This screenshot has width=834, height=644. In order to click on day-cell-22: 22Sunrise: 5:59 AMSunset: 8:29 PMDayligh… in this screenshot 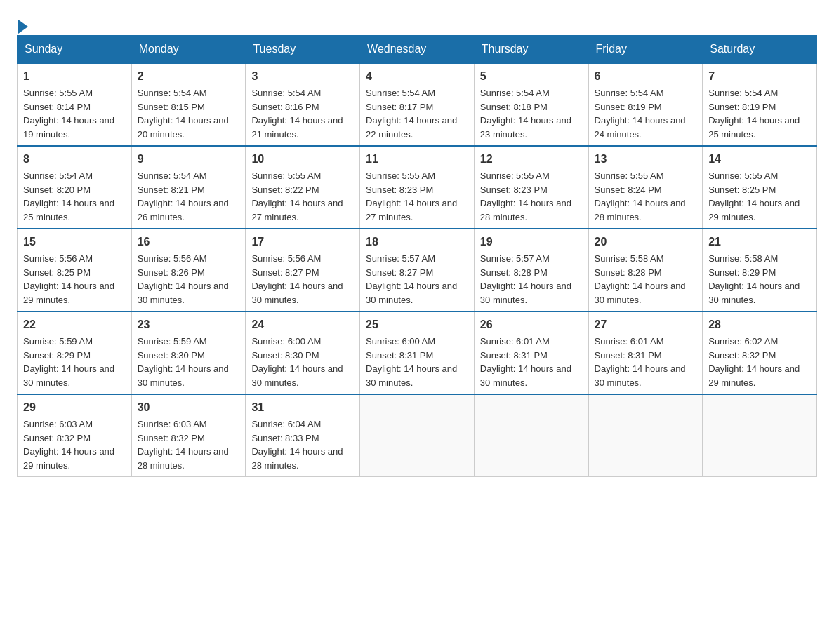, I will do `click(74, 353)`.